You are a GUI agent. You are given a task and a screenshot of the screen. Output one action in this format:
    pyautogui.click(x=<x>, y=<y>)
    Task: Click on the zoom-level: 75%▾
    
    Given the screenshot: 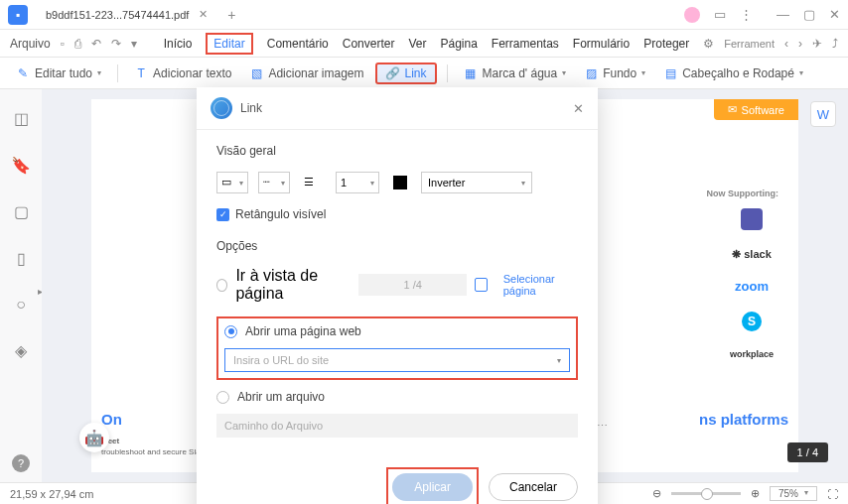 What is the action you would take?
    pyautogui.click(x=793, y=494)
    